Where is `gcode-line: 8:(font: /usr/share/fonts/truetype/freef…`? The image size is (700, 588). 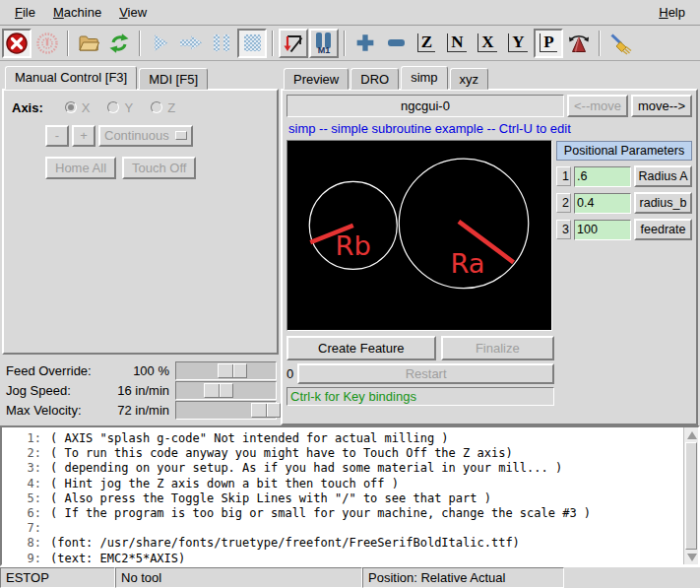
gcode-line: 8:(font: /usr/share/fonts/truetype/freef… is located at coordinates (343, 544).